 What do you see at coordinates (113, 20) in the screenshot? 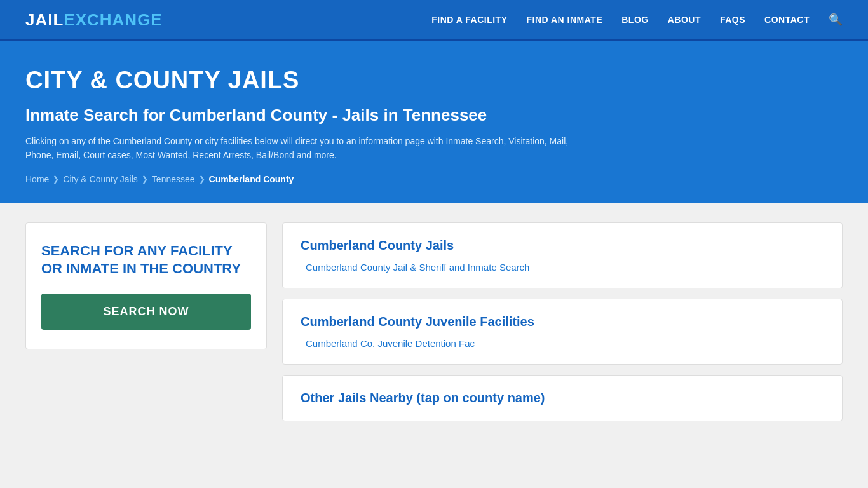
I see `logo-exchange: EXCHANGE` at bounding box center [113, 20].